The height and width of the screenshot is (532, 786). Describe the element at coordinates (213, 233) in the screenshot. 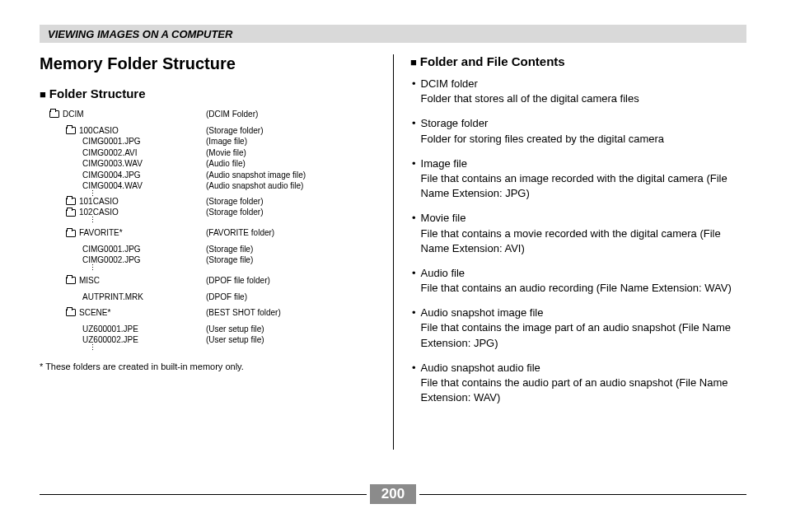

I see `tree-row: FAVORITE*(FAVORITE folder)` at that location.